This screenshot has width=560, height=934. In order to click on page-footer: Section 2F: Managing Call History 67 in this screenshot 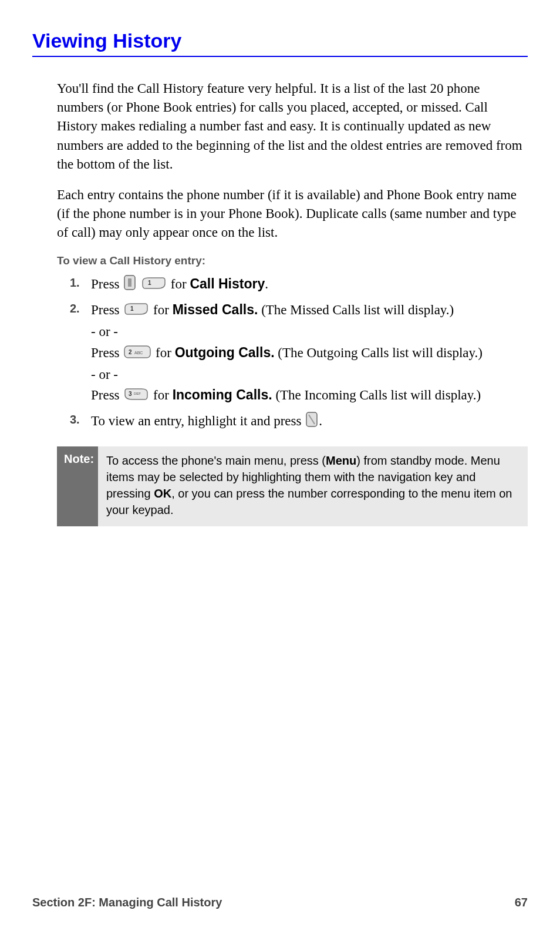, I will do `click(280, 902)`.